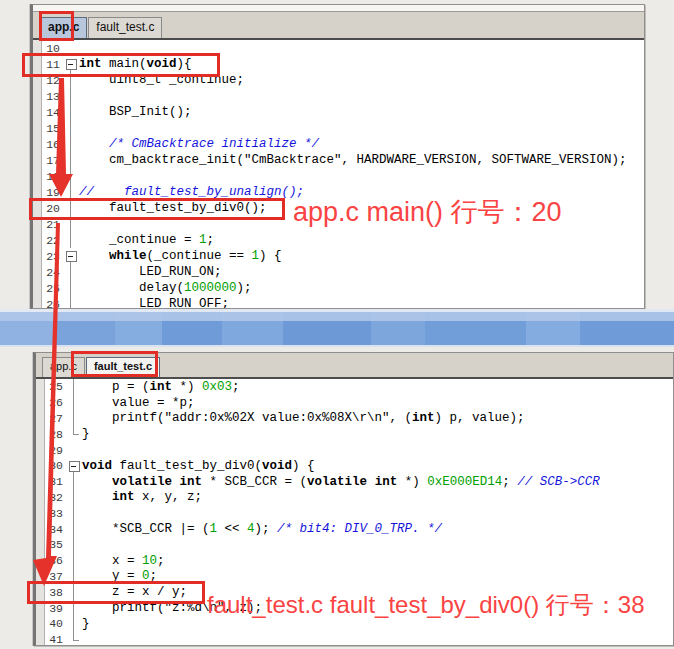 This screenshot has height=649, width=674. Describe the element at coordinates (54, 272) in the screenshot. I see `line-number: 24` at that location.